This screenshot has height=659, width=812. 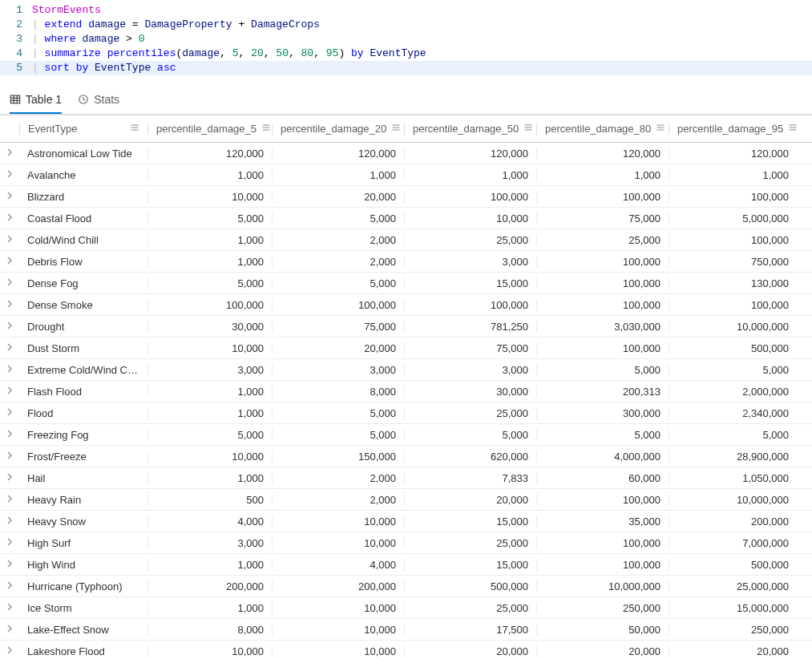 I want to click on table-row: High Wind1,0004,00015,000100,000500,000, so click(x=406, y=564).